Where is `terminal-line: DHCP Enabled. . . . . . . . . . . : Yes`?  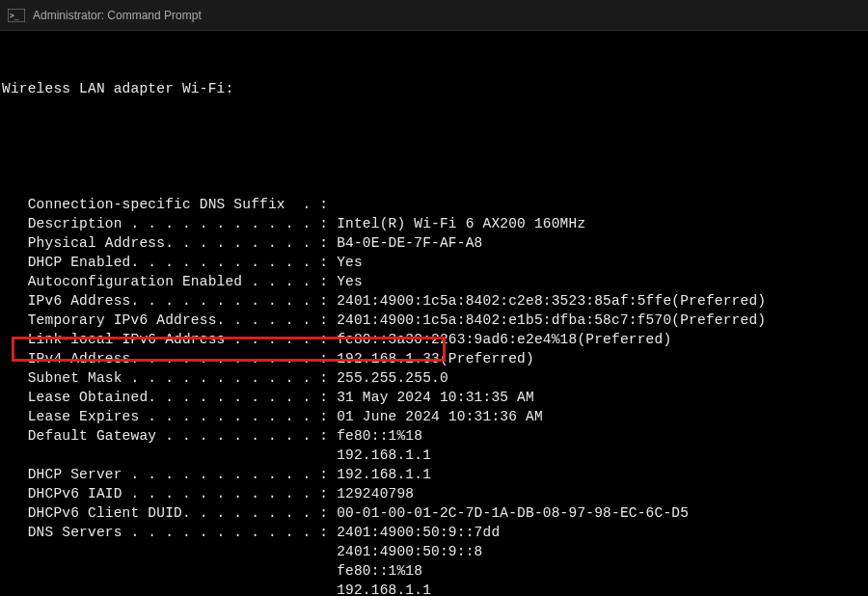
terminal-line: DHCP Enabled. . . . . . . . . . . : Yes is located at coordinates (435, 262).